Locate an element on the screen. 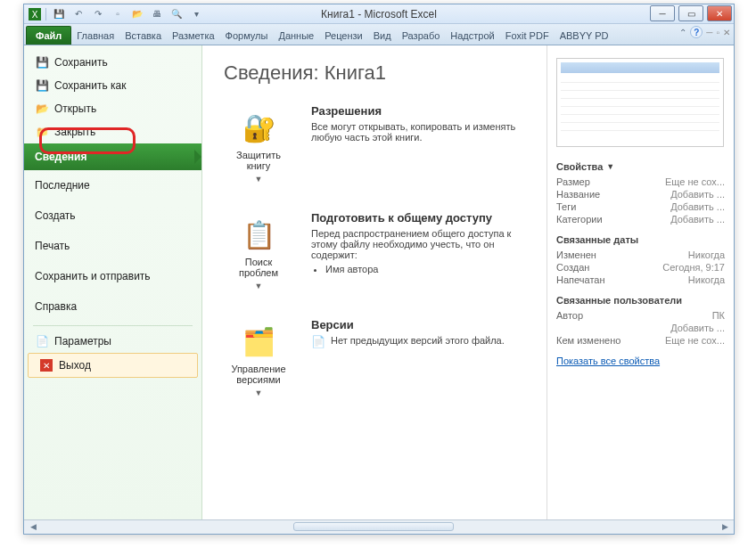  qat-quickprint-icon: 🖶 is located at coordinates (157, 14).